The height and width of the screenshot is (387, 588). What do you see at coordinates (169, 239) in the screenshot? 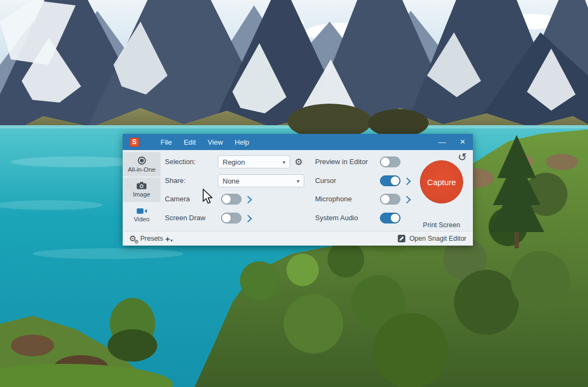
I see `add-preset-button: + ▾` at bounding box center [169, 239].